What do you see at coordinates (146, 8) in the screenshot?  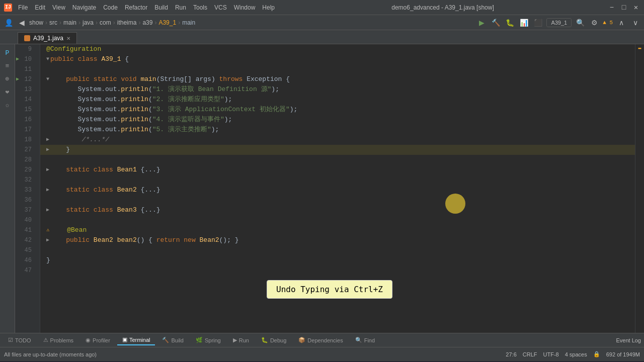 I see `menu-bar: File Edit View Navigate Code Refactor Bu…` at bounding box center [146, 8].